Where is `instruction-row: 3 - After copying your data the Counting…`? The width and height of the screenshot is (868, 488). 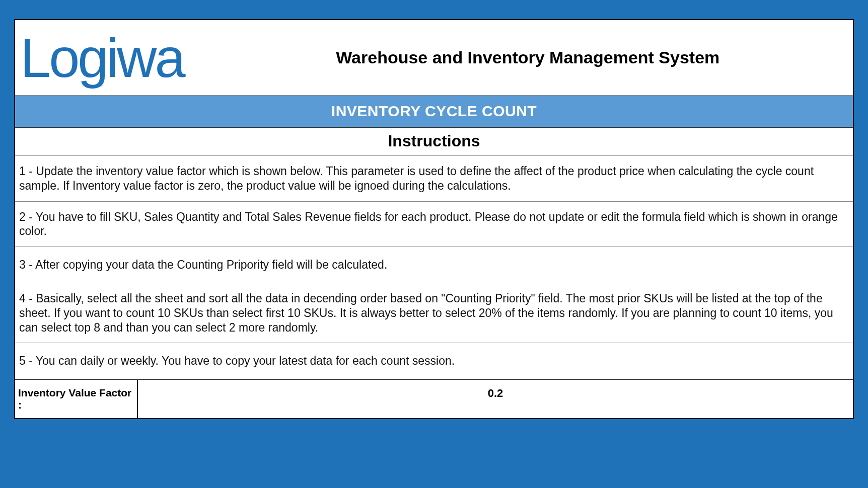
instruction-row: 3 - After copying your data the Counting… is located at coordinates (434, 265).